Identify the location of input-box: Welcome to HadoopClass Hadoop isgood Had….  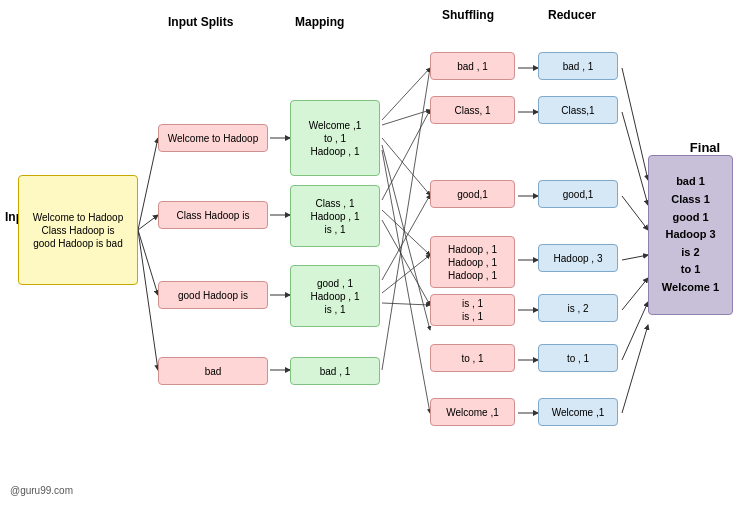
(78, 230).